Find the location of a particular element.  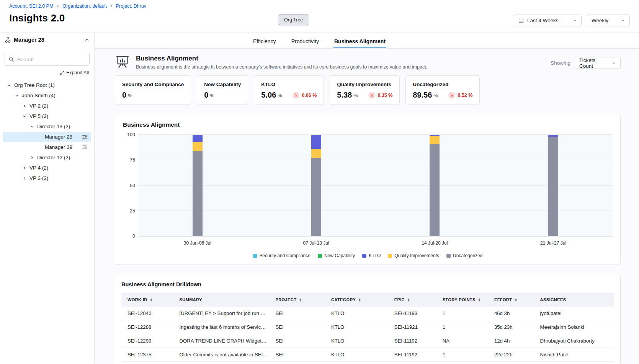

collapse-panel-icon is located at coordinates (87, 40).